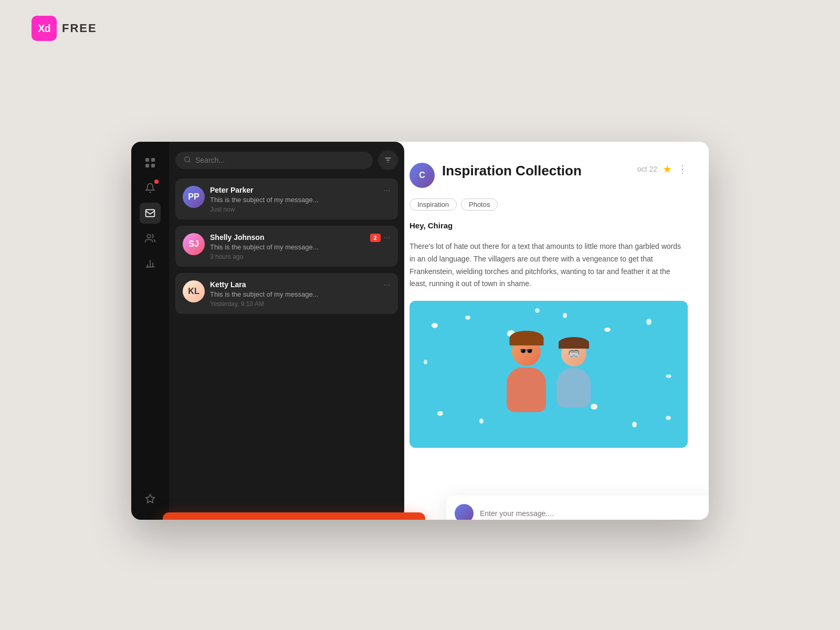 The image size is (840, 630). What do you see at coordinates (578, 508) in the screenshot?
I see `compose-area: Send` at bounding box center [578, 508].